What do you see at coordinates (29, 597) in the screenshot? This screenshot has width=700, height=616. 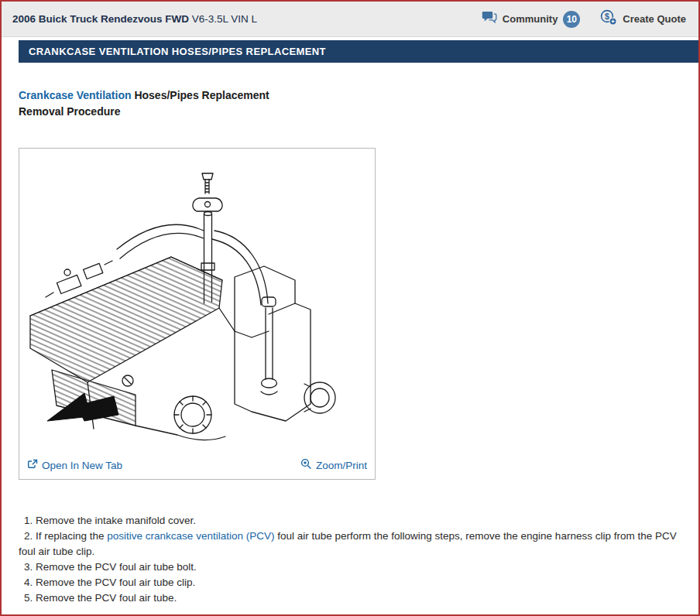 I see `step-number: 5.` at bounding box center [29, 597].